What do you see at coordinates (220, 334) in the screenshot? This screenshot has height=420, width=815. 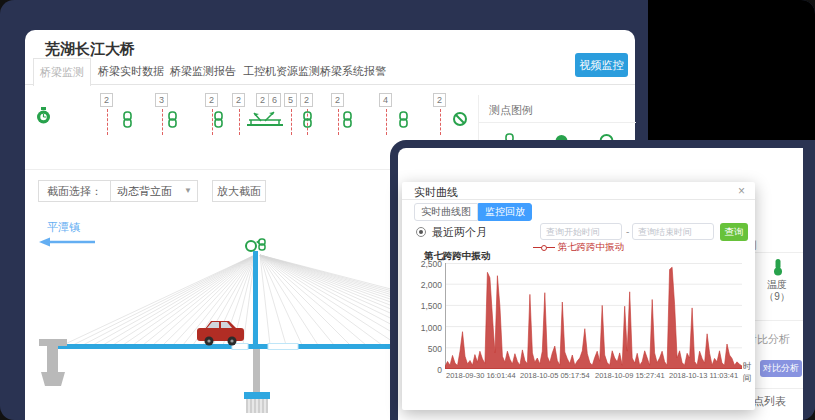 I see `car` at bounding box center [220, 334].